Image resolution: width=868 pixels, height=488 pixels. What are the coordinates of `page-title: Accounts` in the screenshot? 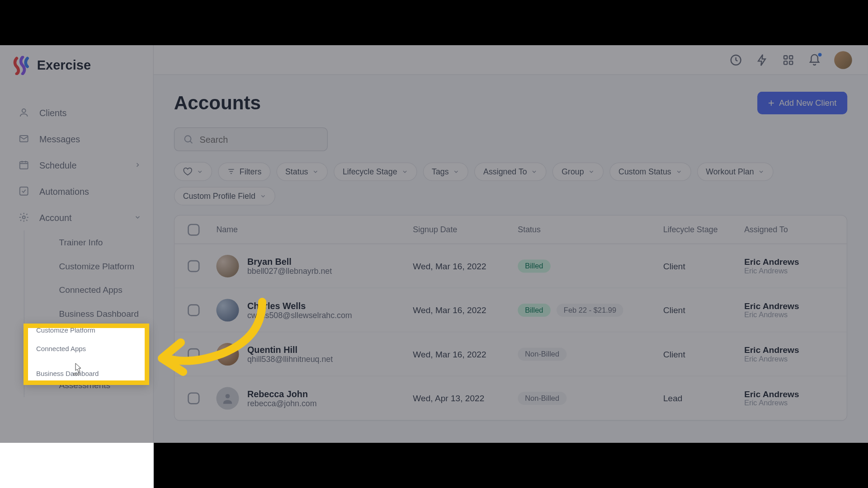 It's located at (217, 103).